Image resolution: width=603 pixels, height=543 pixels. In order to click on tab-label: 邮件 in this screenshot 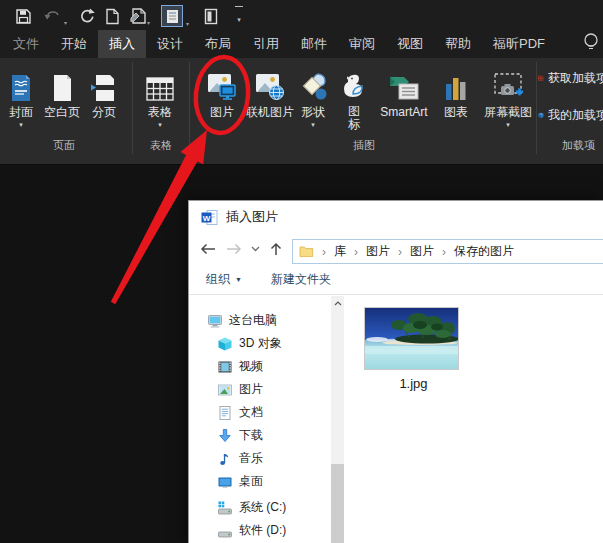, I will do `click(314, 44)`.